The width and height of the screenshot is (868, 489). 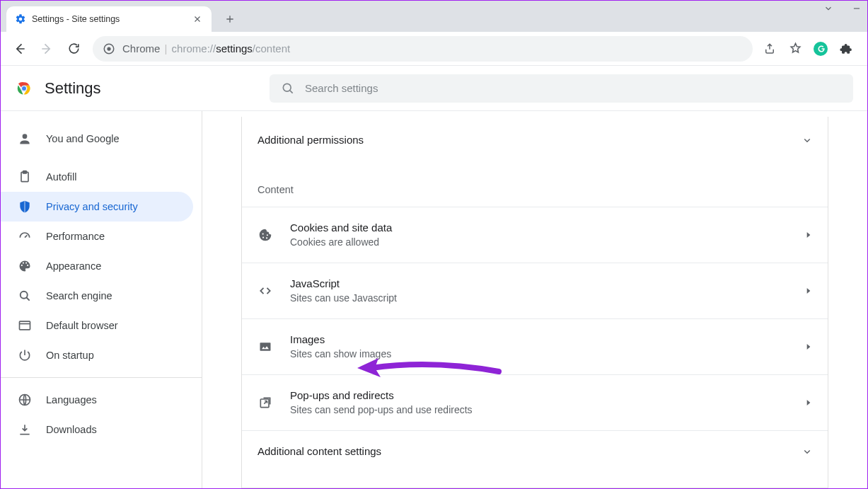 I want to click on sidebar-item-downloads: Downloads, so click(x=97, y=430).